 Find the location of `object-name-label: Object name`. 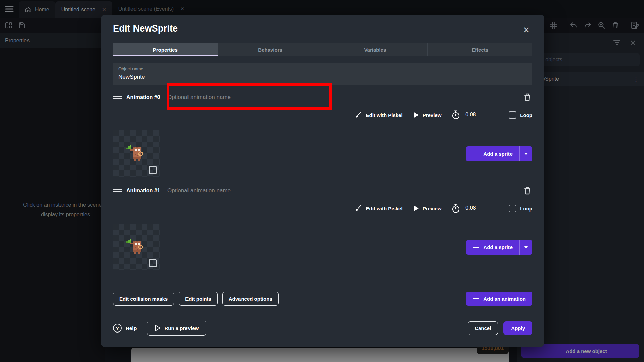

object-name-label: Object name is located at coordinates (323, 69).